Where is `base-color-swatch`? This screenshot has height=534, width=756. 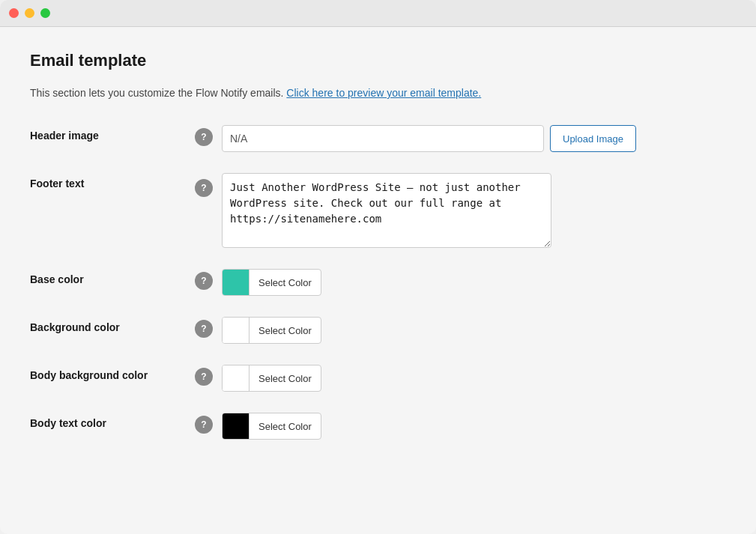 base-color-swatch is located at coordinates (236, 282).